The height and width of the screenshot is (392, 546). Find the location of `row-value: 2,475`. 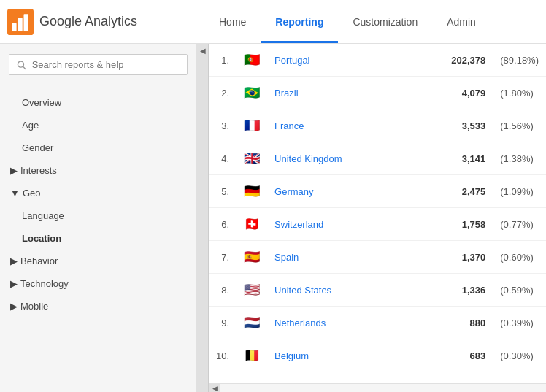

row-value: 2,475 is located at coordinates (451, 191).